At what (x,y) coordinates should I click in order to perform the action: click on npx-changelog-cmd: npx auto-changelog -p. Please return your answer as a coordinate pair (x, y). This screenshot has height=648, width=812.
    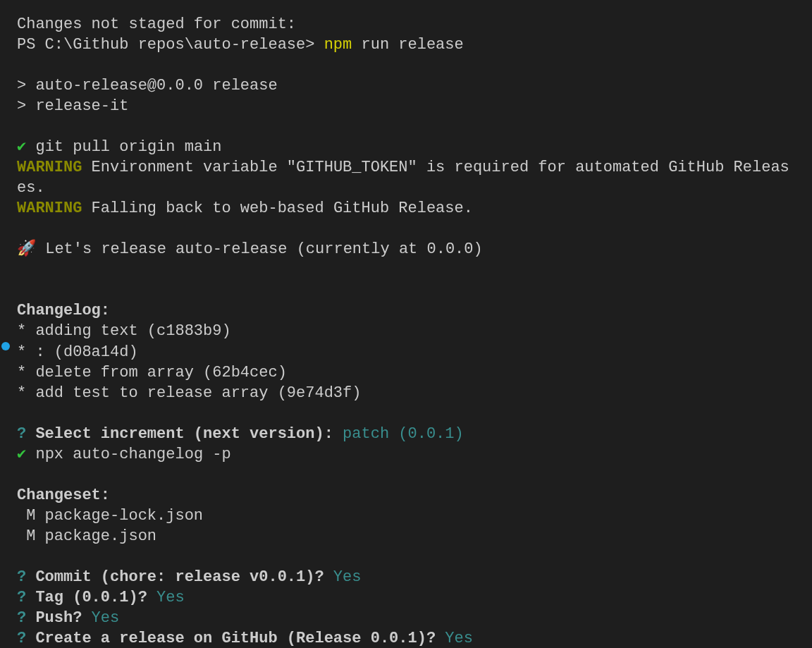
    Looking at the image, I should click on (128, 454).